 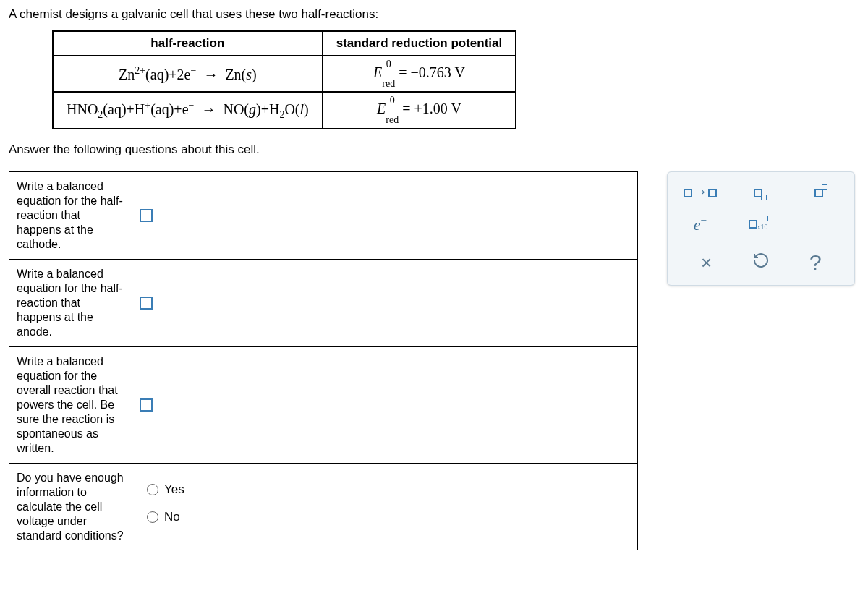 I want to click on potential-2: E0red = +1.00 V, so click(x=420, y=110).